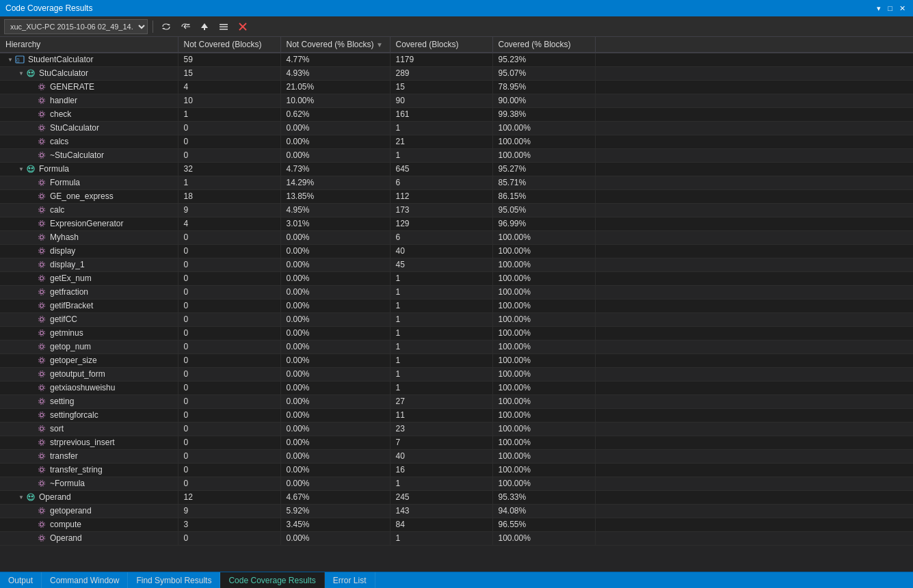 This screenshot has width=913, height=588. Describe the element at coordinates (457, 114) in the screenshot. I see `table-row: check10.62%16199.38%` at that location.